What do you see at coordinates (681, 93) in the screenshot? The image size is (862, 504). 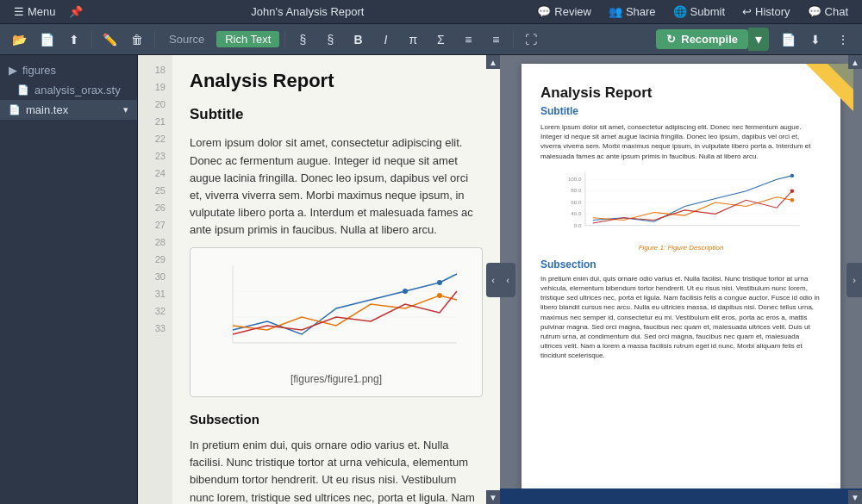 I see `preview-title: Analysis Report` at bounding box center [681, 93].